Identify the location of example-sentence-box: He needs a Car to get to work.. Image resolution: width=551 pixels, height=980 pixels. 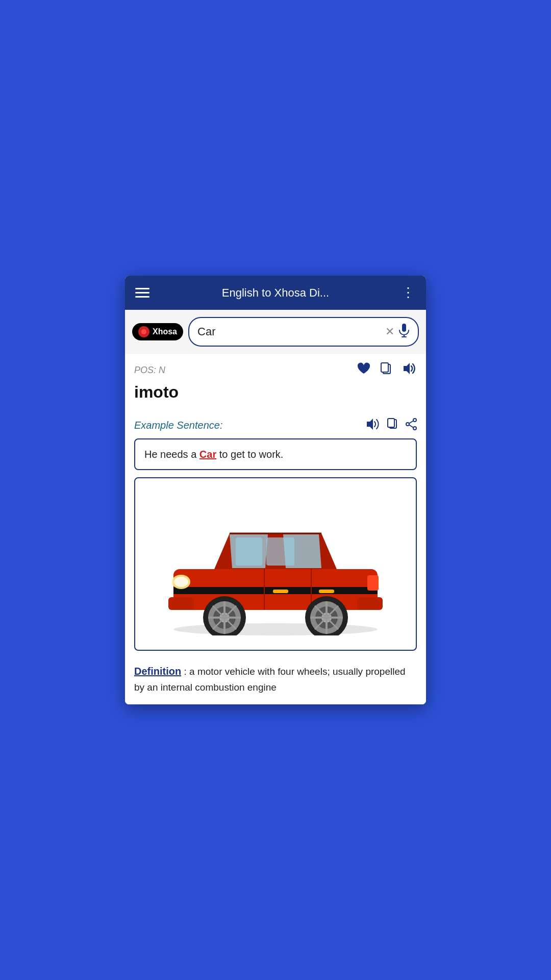
(276, 454).